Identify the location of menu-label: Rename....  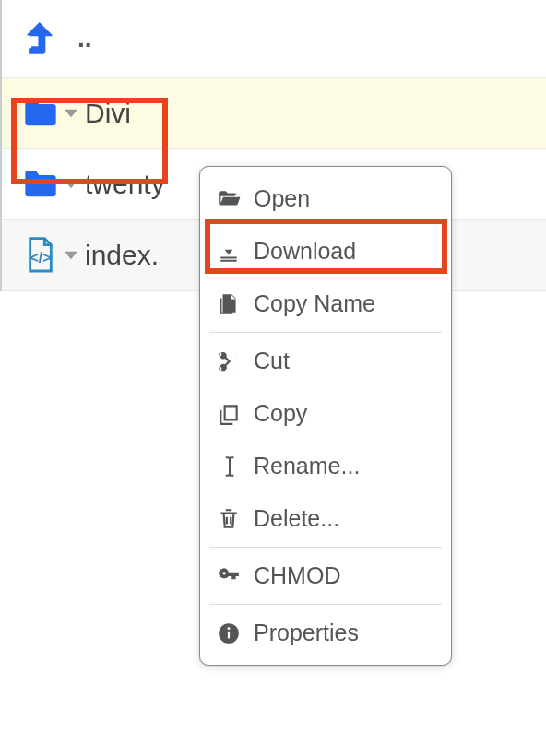
(306, 467).